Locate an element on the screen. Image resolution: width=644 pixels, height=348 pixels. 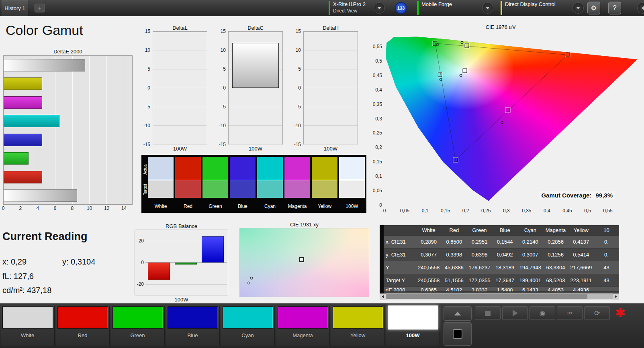
settings-button: ⚙ is located at coordinates (594, 8).